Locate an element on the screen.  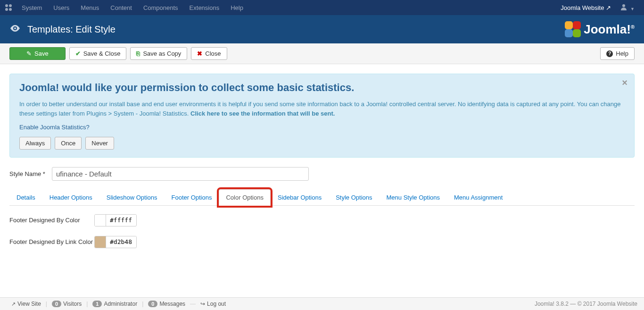
stats-always-button: Always is located at coordinates (35, 143).